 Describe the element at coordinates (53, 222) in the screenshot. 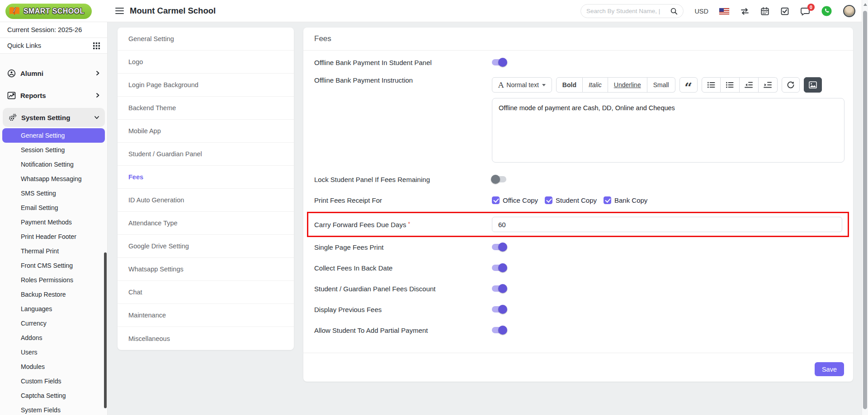

I see `sidebar-subitem: Payment Methods` at that location.